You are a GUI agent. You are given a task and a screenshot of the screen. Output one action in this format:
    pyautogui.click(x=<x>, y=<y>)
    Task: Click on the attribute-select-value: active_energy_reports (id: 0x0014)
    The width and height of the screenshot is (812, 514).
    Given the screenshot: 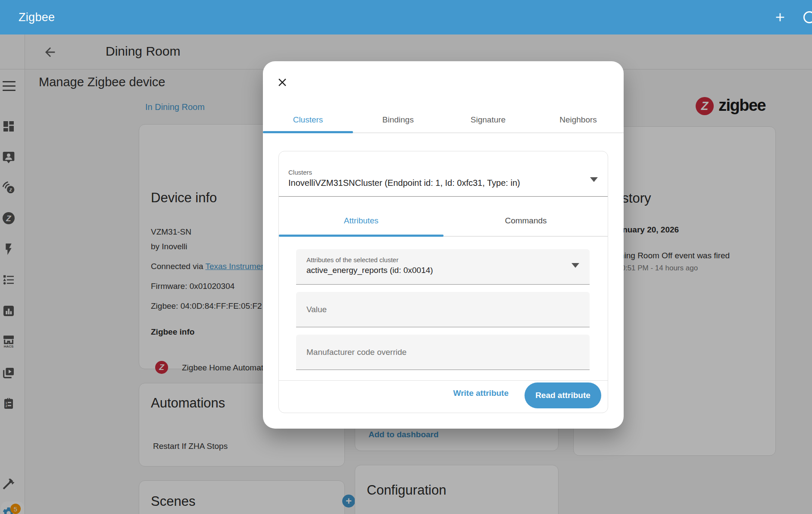 What is the action you would take?
    pyautogui.click(x=370, y=270)
    